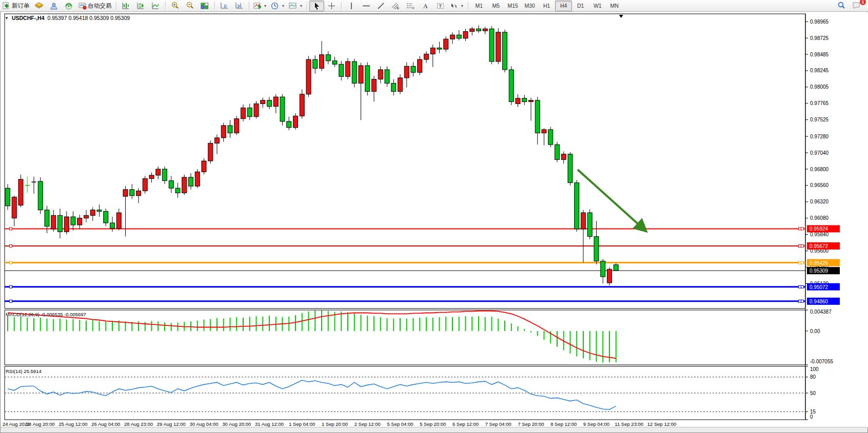  What do you see at coordinates (381, 6) in the screenshot?
I see `trendline-tool-button` at bounding box center [381, 6].